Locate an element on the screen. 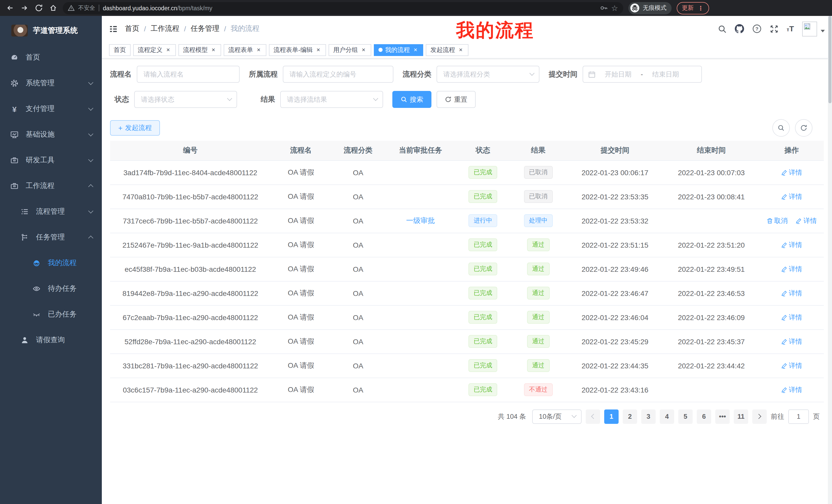  help-icon: ? is located at coordinates (757, 29).